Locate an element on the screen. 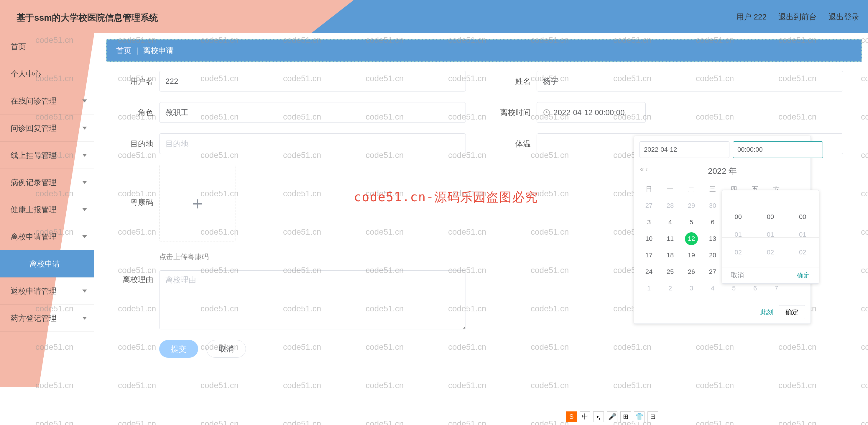  app-title: 基于ssm的大学校医院信息管理系统 is located at coordinates (87, 18).